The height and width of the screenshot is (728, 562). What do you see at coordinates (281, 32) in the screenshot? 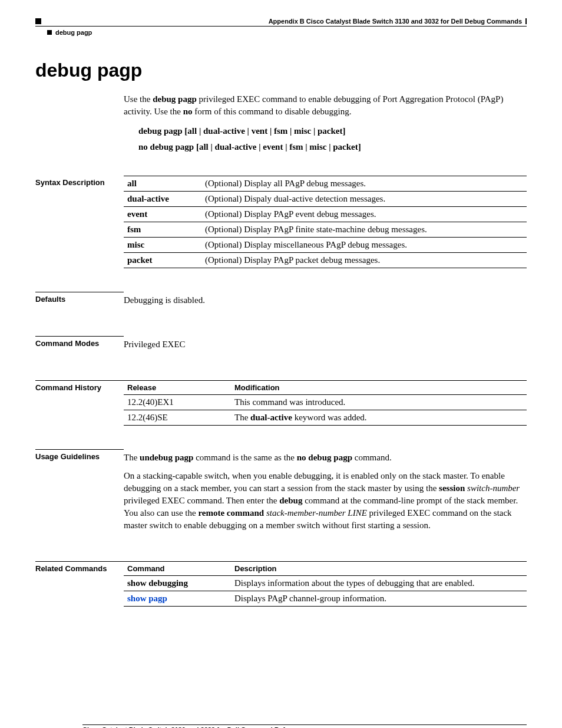
I see `section-header: debug pagp` at bounding box center [281, 32].